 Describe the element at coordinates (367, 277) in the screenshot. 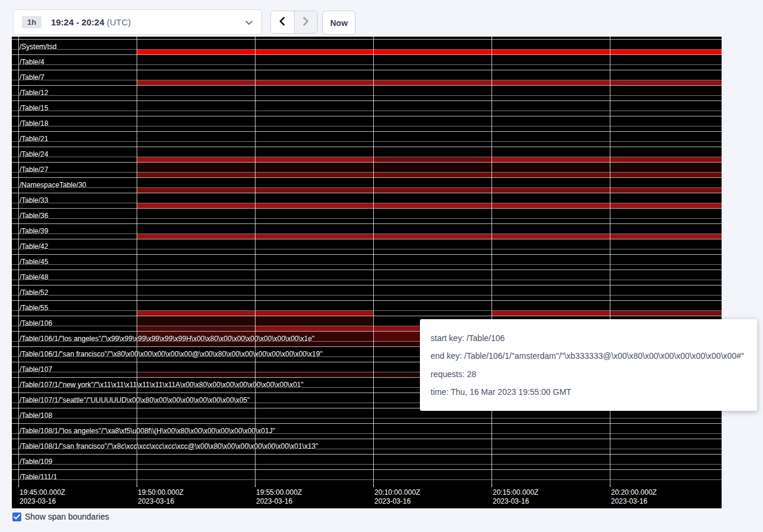

I see `span-row: /Table/48` at that location.